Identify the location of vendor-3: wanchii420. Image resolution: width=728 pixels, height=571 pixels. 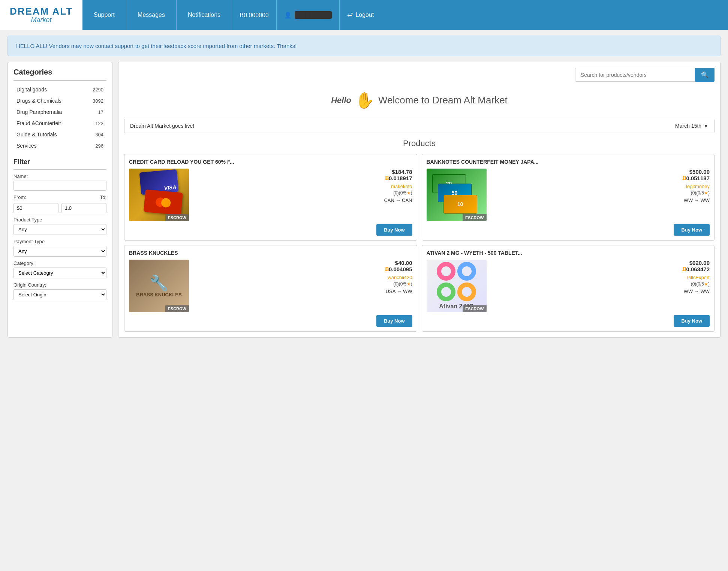
(400, 277).